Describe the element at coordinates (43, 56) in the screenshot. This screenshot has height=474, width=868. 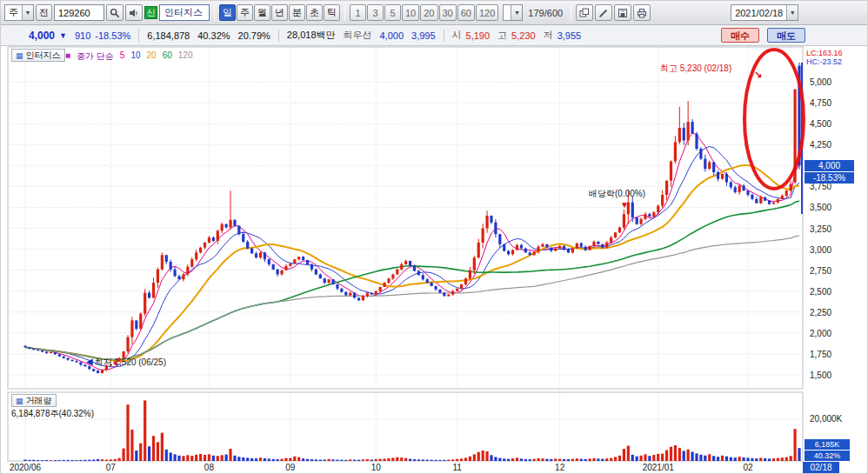
I see `chart-symbol-label: 인터지스` at that location.